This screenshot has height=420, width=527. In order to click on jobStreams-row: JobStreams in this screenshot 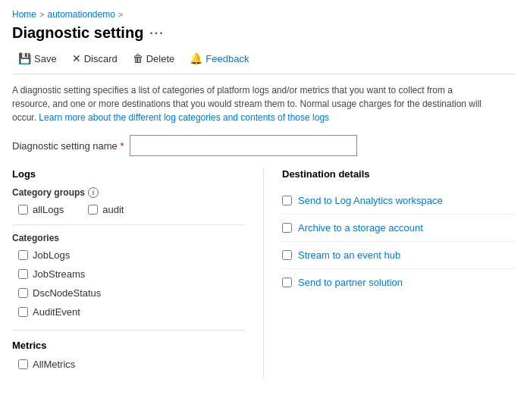, I will do `click(129, 274)`.